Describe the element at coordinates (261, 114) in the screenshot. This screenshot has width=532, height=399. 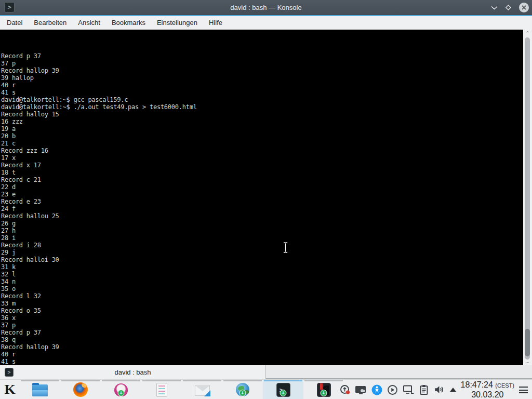
I see `terminal-line: Record halloy 15` at that location.